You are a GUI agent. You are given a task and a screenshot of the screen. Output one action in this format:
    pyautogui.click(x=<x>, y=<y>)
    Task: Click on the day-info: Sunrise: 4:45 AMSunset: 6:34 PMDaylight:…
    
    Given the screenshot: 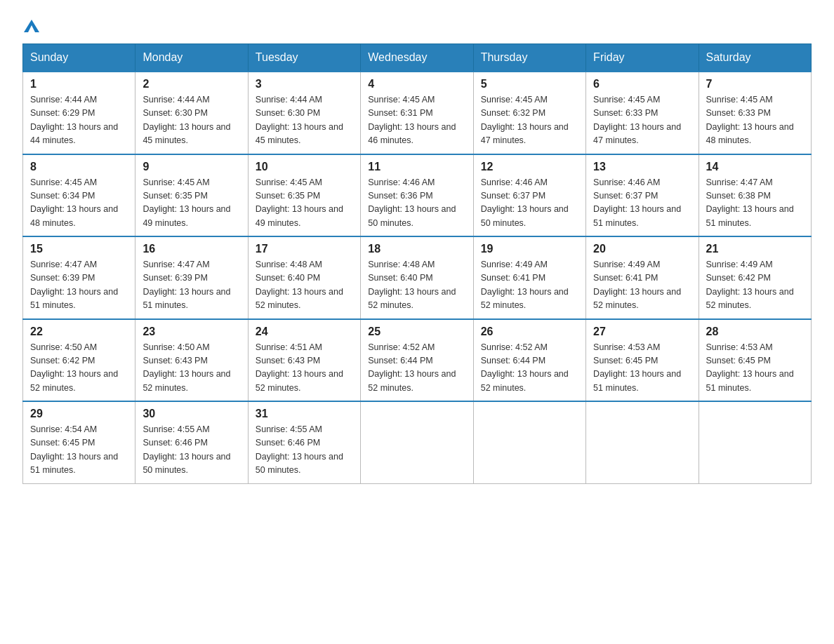 What is the action you would take?
    pyautogui.click(x=74, y=203)
    